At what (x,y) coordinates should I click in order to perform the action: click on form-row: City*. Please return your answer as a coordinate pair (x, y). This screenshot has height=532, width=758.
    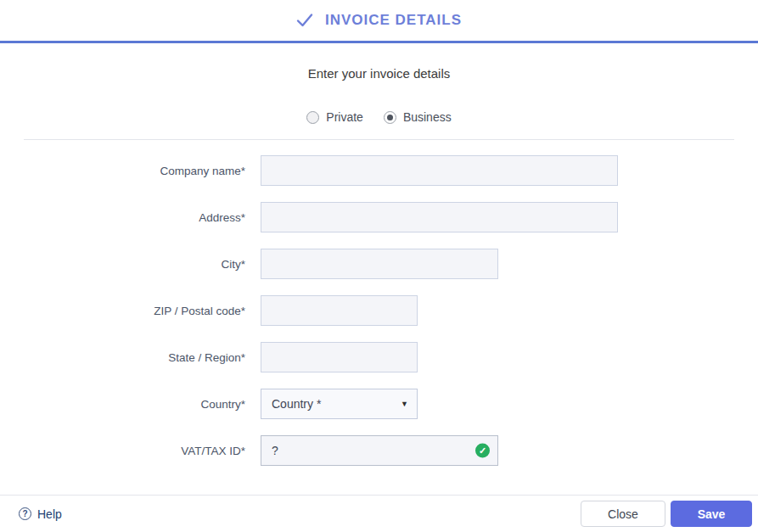
    Looking at the image, I should click on (379, 264).